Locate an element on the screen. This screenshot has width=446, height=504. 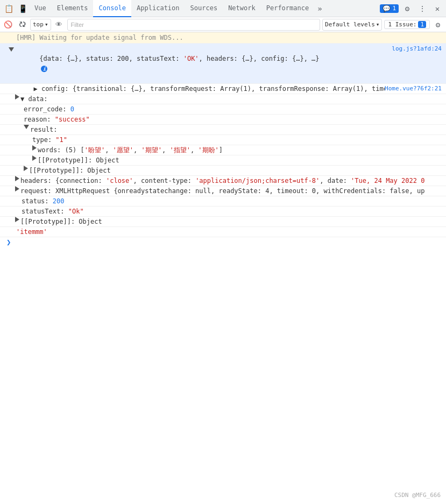
tab-elements: Elements is located at coordinates (73, 9).